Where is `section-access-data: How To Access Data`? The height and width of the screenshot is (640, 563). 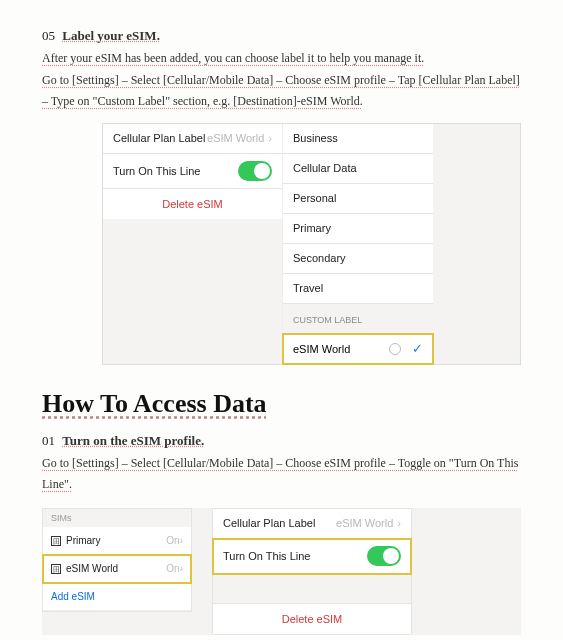 section-access-data: How To Access Data is located at coordinates (282, 404).